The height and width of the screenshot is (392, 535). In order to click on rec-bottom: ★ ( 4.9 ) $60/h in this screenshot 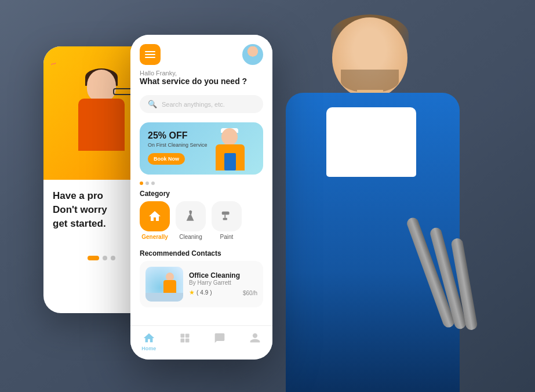, I will do `click(223, 292)`.